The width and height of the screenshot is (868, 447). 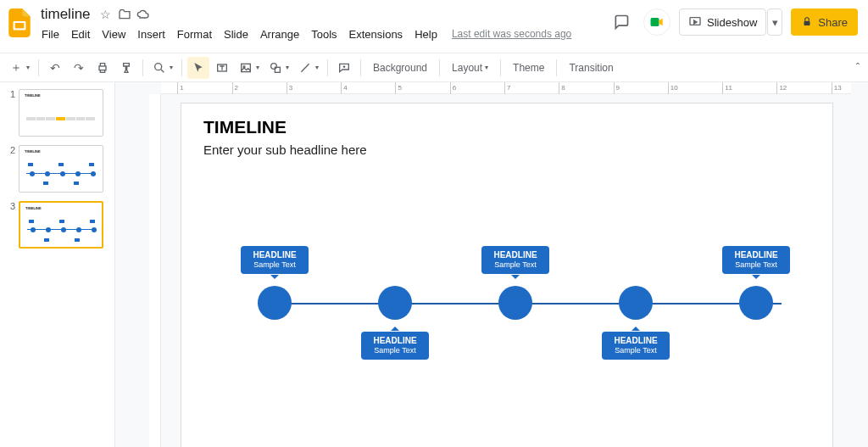 I want to click on menu-file: File, so click(x=51, y=34).